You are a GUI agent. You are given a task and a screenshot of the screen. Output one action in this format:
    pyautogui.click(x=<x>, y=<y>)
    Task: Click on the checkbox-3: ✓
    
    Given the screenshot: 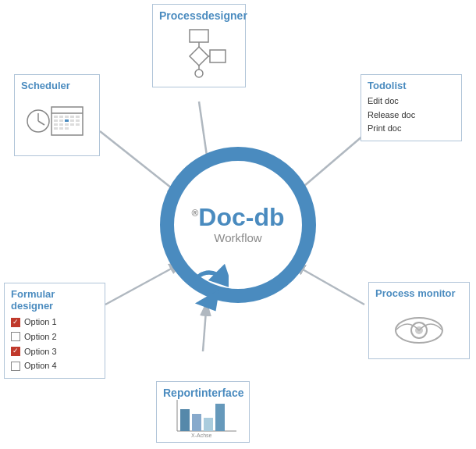 What is the action you would take?
    pyautogui.click(x=16, y=351)
    